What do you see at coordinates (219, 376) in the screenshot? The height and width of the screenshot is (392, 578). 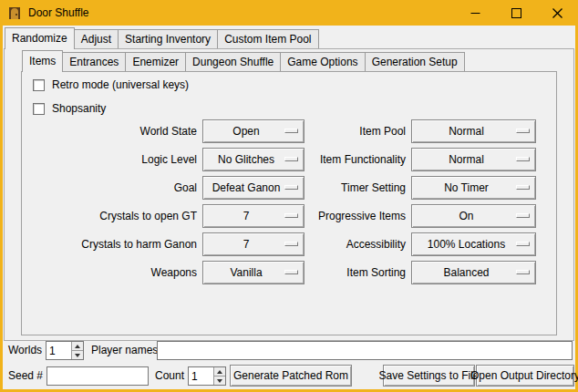 I see `count-spin-arrows` at bounding box center [219, 376].